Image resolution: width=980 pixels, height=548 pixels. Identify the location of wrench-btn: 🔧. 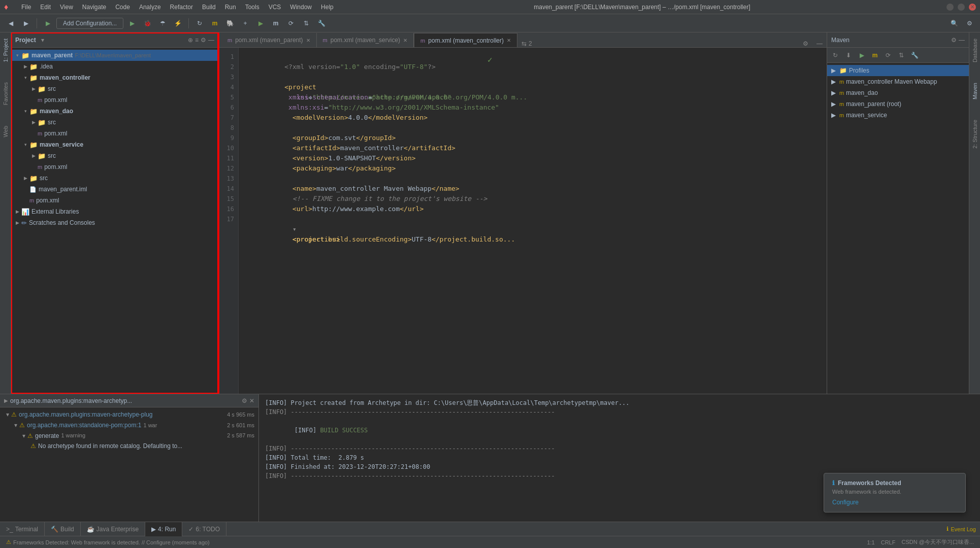
(321, 23).